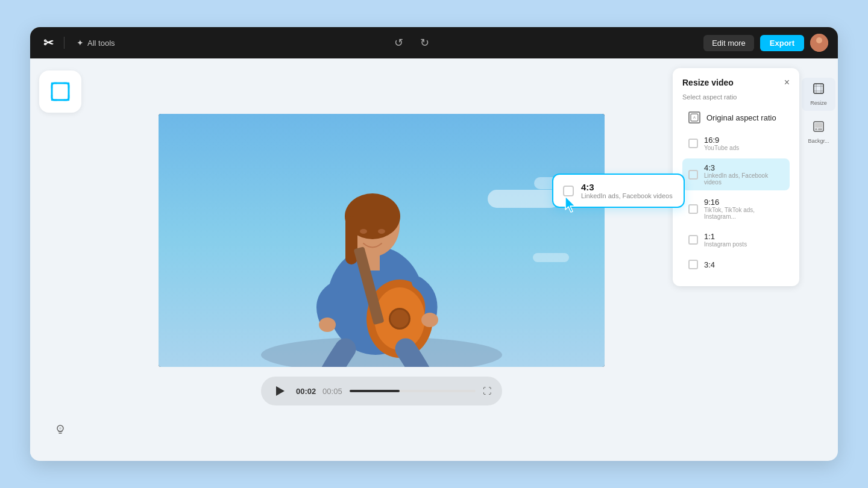 The image size is (868, 488). Describe the element at coordinates (736, 143) in the screenshot. I see `aspect-option-16-9: 16:9 YouTube ads` at that location.